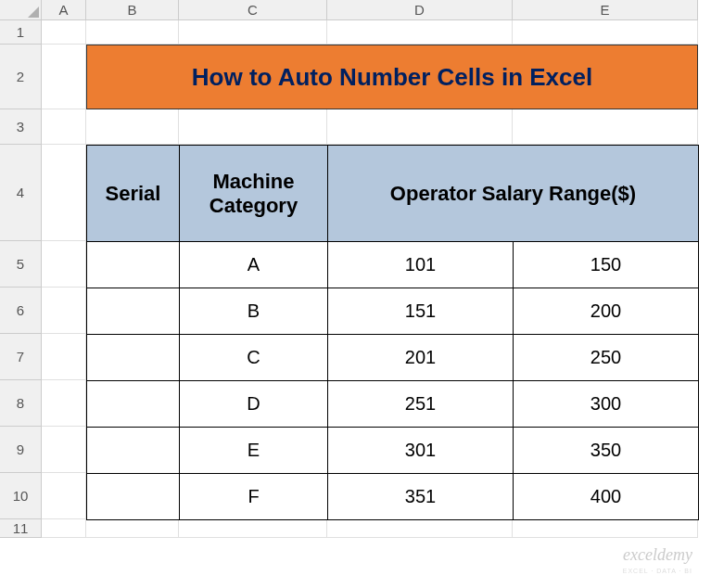  What do you see at coordinates (64, 529) in the screenshot?
I see `cell-A11` at bounding box center [64, 529].